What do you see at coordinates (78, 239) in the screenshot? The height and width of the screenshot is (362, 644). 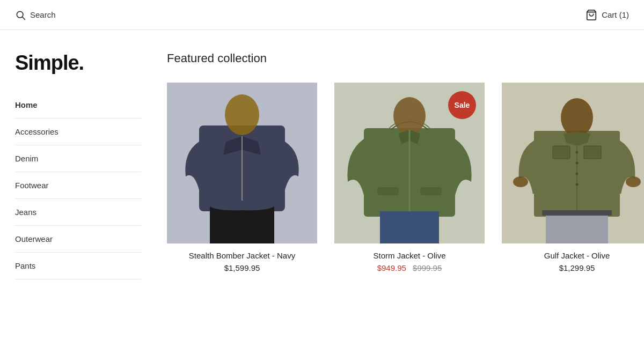 I see `sidebar-item-outerwear: Outerwear` at bounding box center [78, 239].